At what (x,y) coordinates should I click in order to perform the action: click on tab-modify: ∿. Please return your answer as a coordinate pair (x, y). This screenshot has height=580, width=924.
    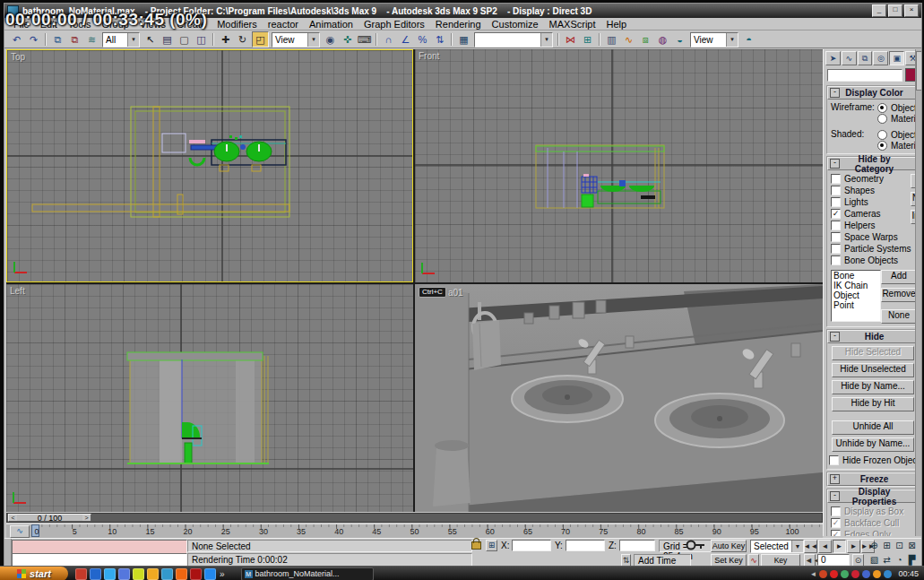
    Looking at the image, I should click on (850, 58).